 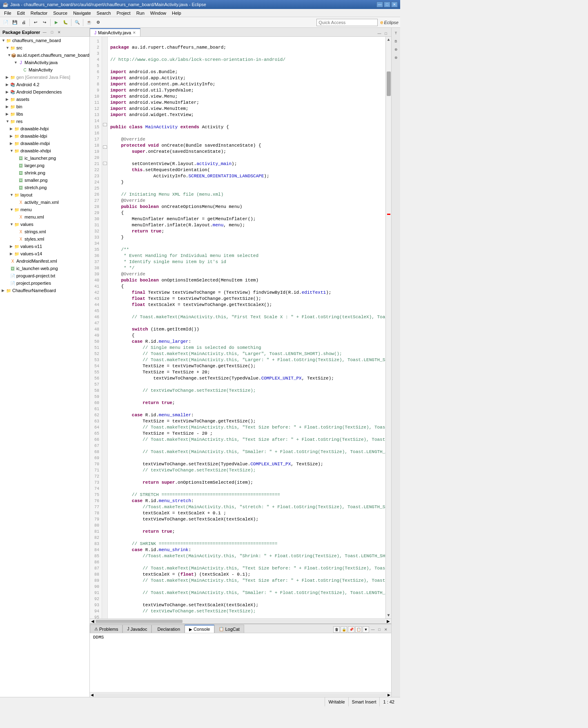 I want to click on menu-help: Help, so click(x=176, y=13).